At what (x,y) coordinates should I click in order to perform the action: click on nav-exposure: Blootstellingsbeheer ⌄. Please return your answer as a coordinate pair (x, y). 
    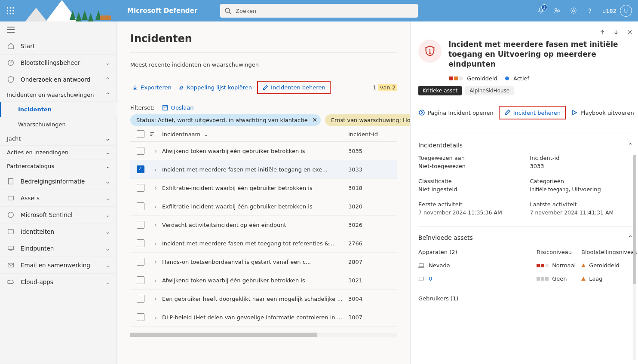
    Looking at the image, I should click on (58, 63).